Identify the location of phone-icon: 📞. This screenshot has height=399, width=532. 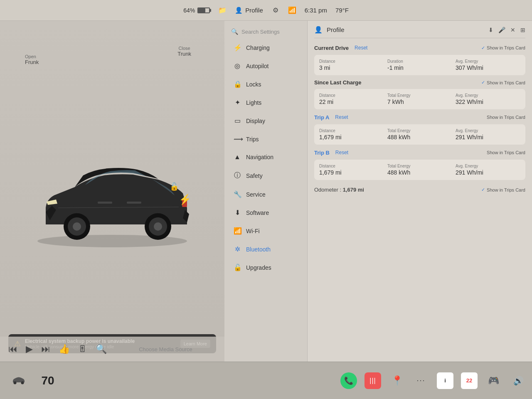
(349, 381).